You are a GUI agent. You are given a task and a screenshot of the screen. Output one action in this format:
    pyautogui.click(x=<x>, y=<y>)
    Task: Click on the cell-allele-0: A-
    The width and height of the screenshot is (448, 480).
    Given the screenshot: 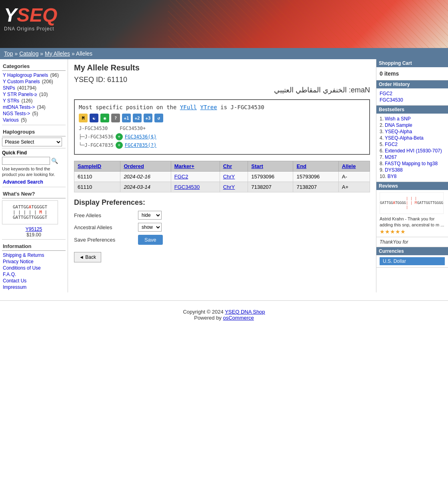 What is the action you would take?
    pyautogui.click(x=354, y=177)
    